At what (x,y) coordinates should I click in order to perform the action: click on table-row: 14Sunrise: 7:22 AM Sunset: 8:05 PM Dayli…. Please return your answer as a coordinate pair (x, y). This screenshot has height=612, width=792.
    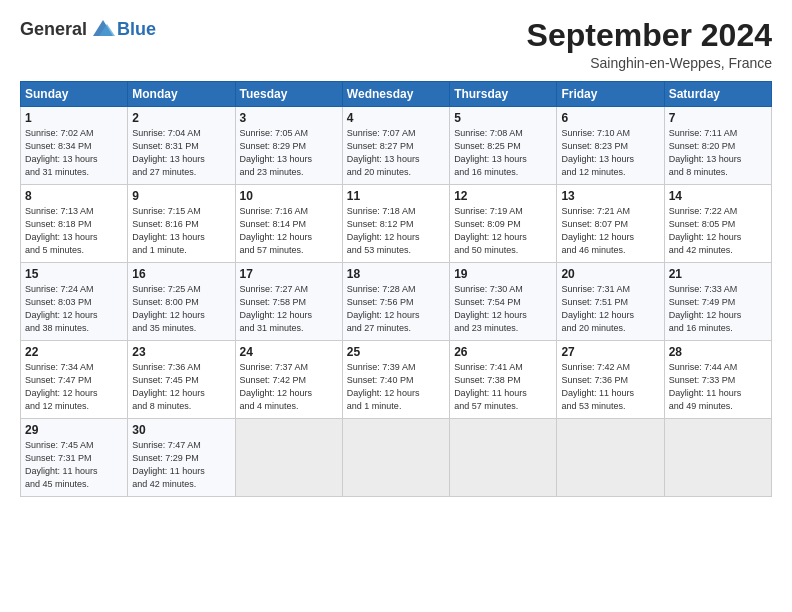
    Looking at the image, I should click on (718, 224).